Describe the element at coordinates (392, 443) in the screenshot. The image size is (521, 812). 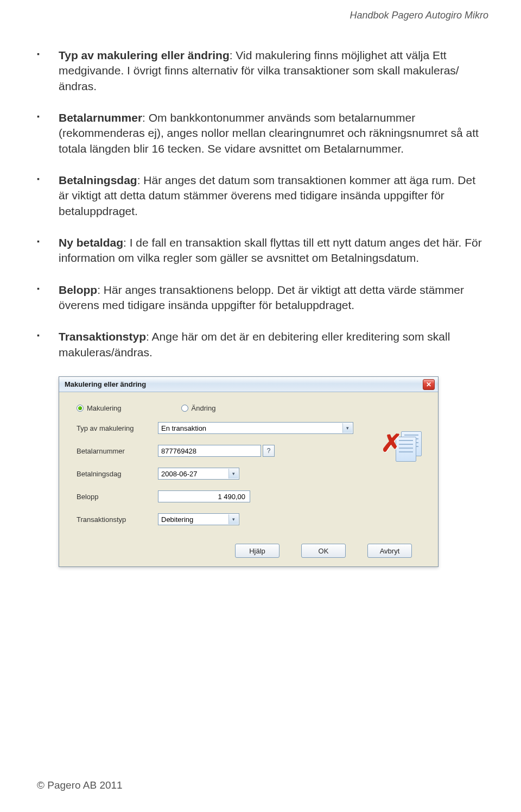
I see `red-x-icon: ✗` at that location.